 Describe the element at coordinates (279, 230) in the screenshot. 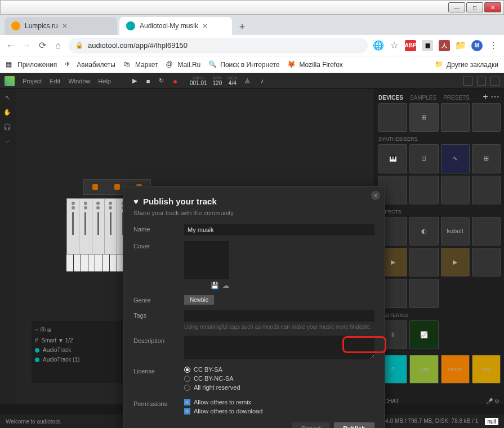

I see `name-input` at that location.